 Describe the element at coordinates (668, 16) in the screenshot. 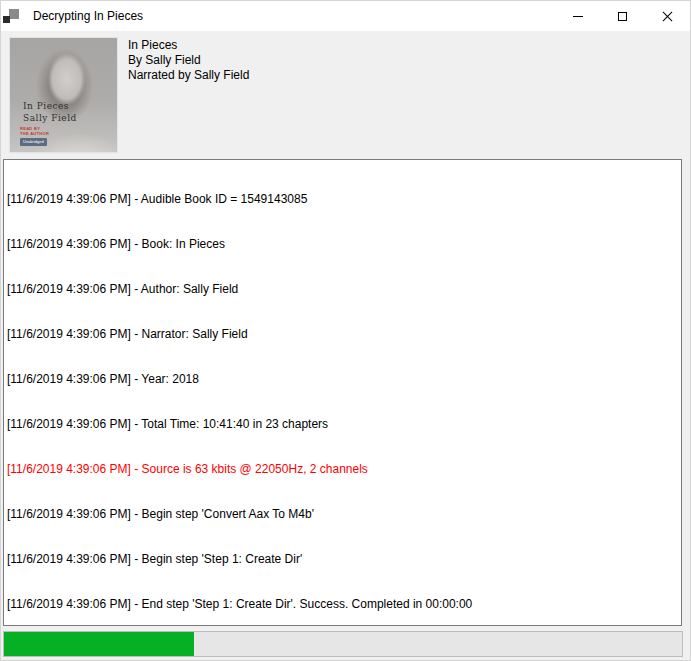

I see `close-icon` at that location.